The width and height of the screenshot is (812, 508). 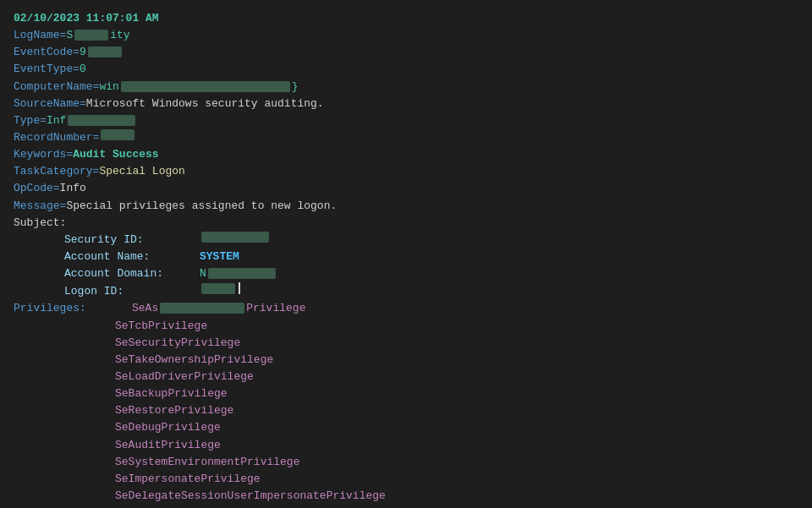 What do you see at coordinates (73, 309) in the screenshot?
I see `privileges-label: Privileges:` at bounding box center [73, 309].